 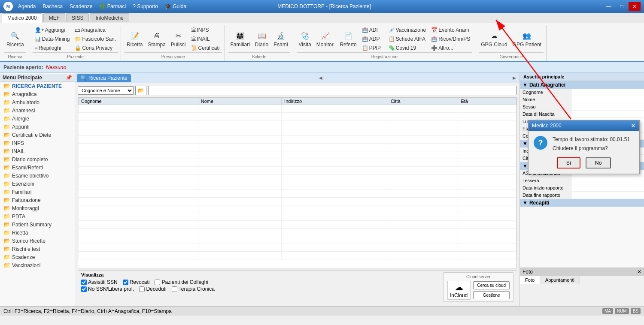 What do you see at coordinates (37, 241) in the screenshot?
I see `sidebar-item-storicoRicette: 📂 Storico Ricette` at bounding box center [37, 241].